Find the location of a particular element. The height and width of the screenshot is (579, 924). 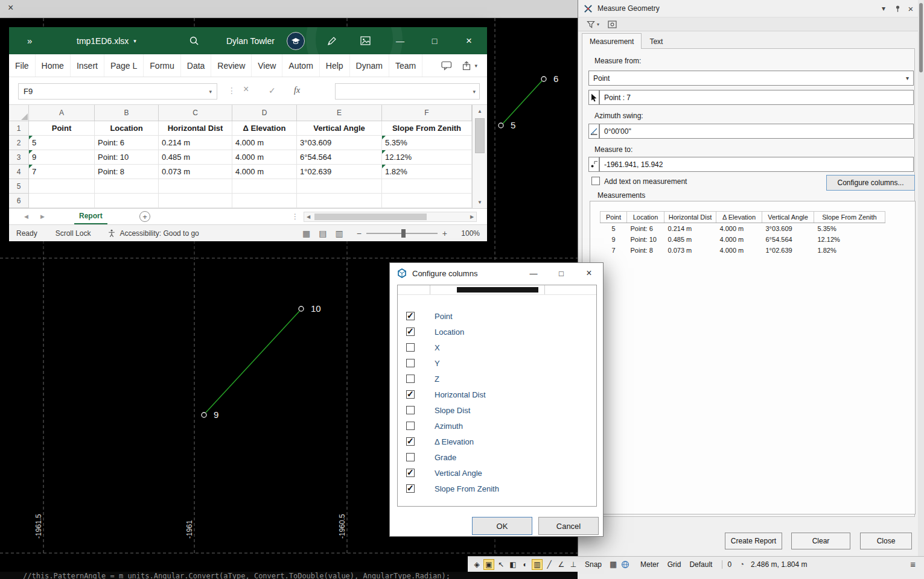

scrollbar-thumb is located at coordinates (480, 136).